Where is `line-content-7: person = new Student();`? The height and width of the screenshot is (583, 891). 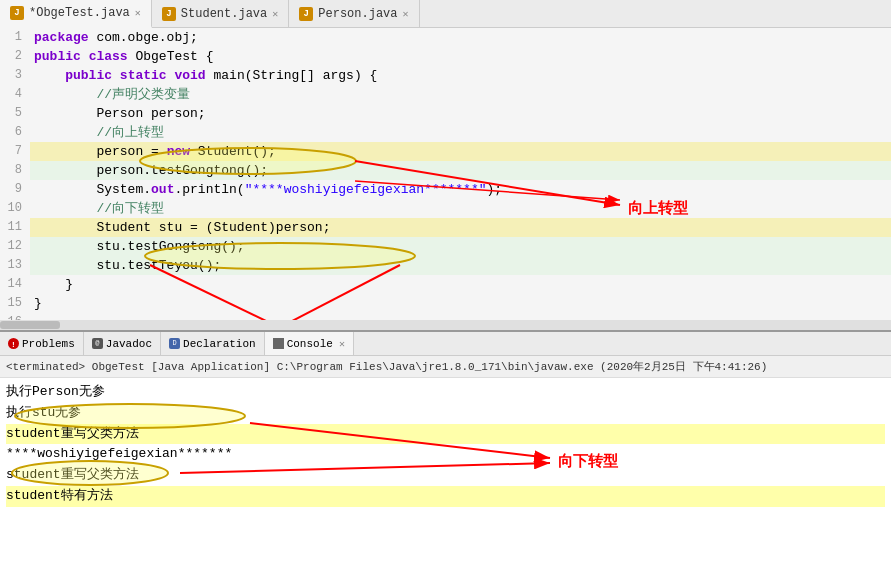
line-content-7: person = new Student(); is located at coordinates (460, 152).